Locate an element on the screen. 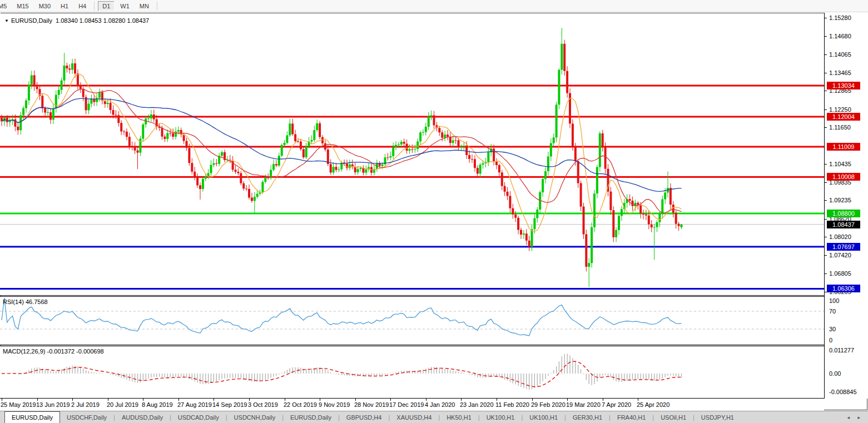 This screenshot has width=868, height=423. date-tick-label: 8 Aug 2019 is located at coordinates (157, 405).